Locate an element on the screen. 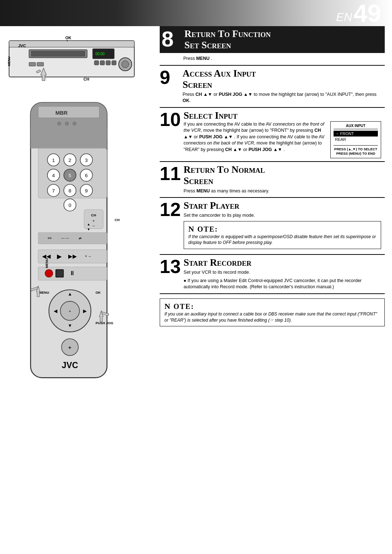 The height and width of the screenshot is (554, 392). step-10-body: If you are connecting the AV cable to th… is located at coordinates (282, 140).